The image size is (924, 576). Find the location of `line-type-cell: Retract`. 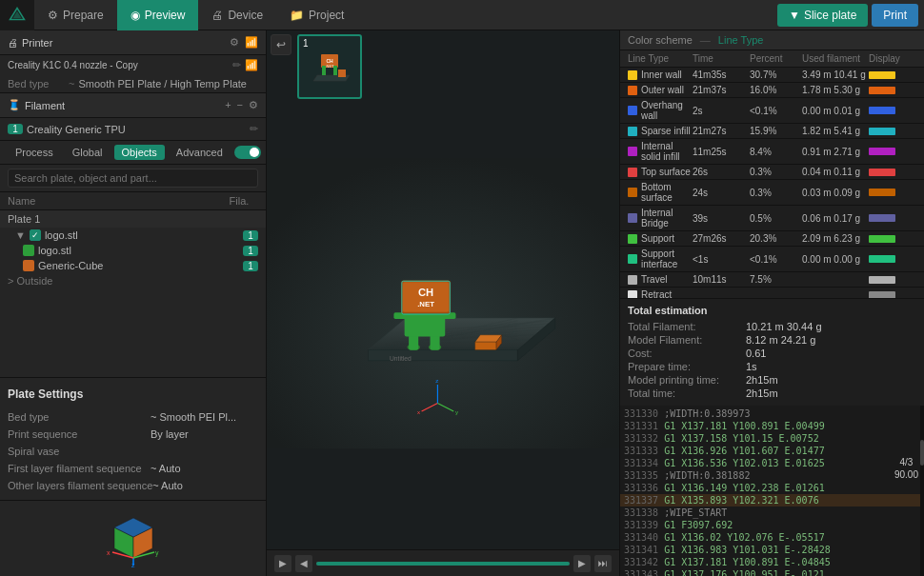

line-type-cell: Retract is located at coordinates (660, 293).